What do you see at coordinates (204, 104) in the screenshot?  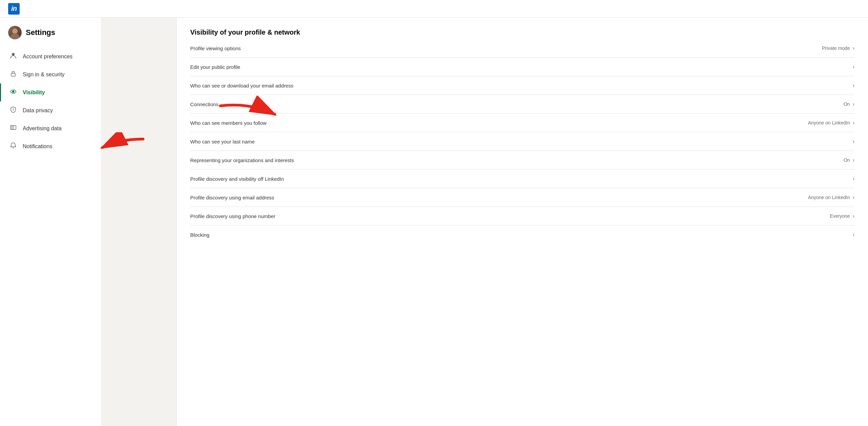 I see `item-label: Connections` at bounding box center [204, 104].